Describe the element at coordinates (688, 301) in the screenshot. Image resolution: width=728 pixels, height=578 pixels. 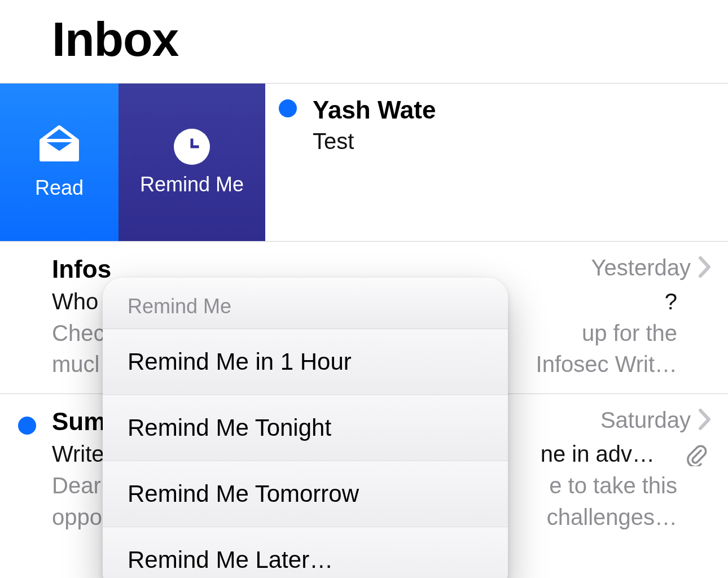
I see `subject-part: ?` at that location.